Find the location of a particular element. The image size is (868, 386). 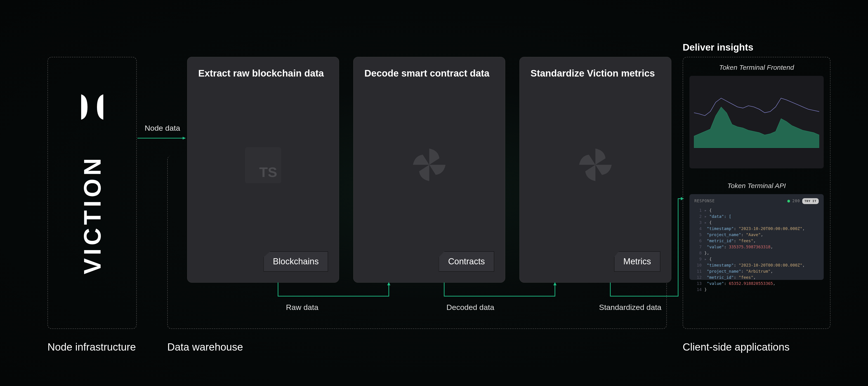

frontend-preview is located at coordinates (757, 122).